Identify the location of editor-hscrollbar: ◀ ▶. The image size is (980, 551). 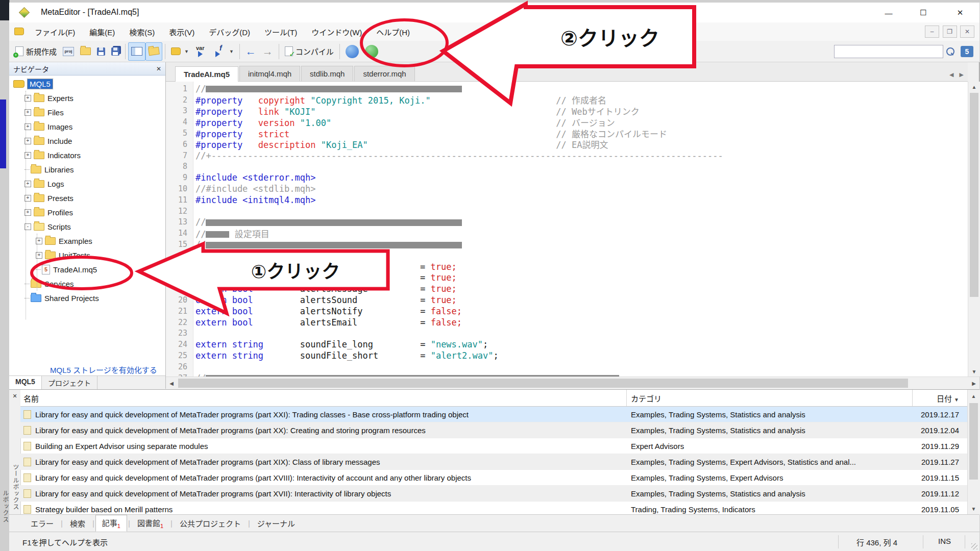
(573, 383).